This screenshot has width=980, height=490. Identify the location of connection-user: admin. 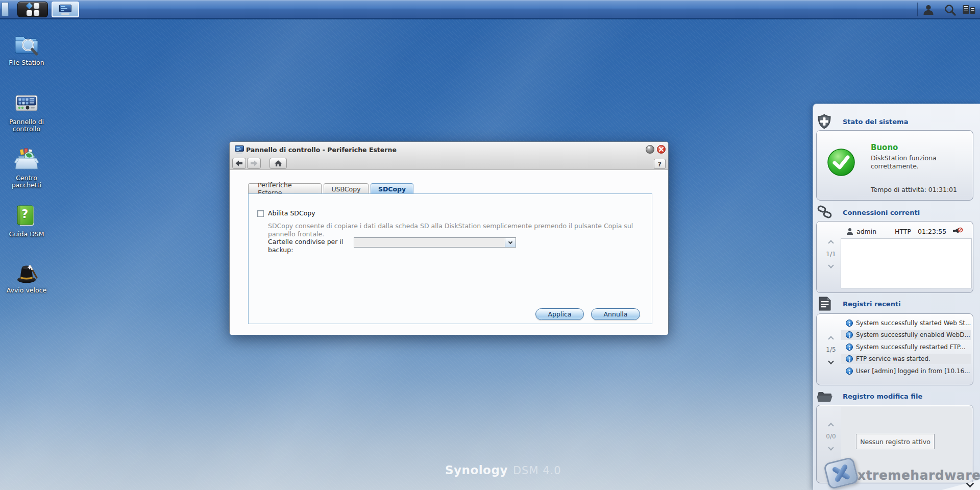
(867, 232).